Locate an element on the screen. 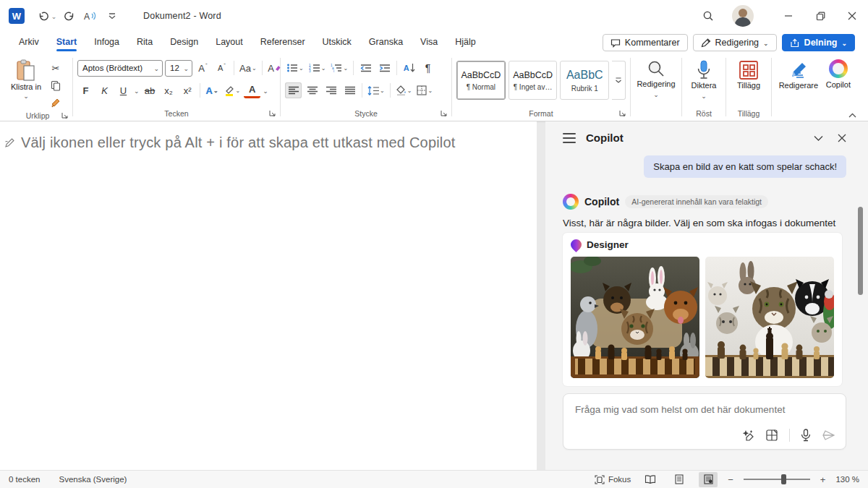 Image resolution: width=868 pixels, height=488 pixels. copilot-ribbon-button: Copilot is located at coordinates (838, 74).